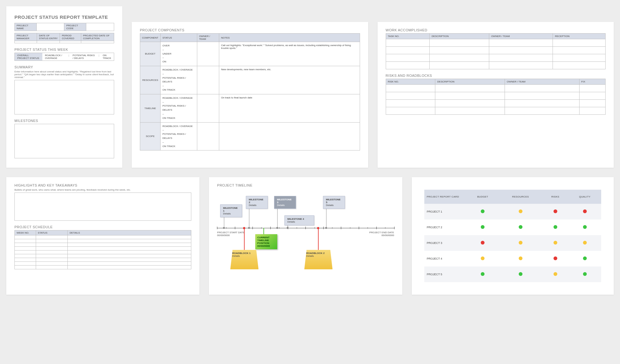 This screenshot has width=620, height=364. I want to click on report-card-row: PROJECT 2, so click(513, 227).